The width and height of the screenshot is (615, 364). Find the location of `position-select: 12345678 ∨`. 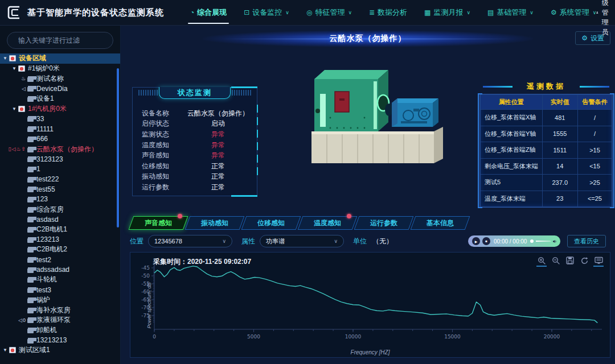

position-select: 12345678 ∨ is located at coordinates (190, 241).